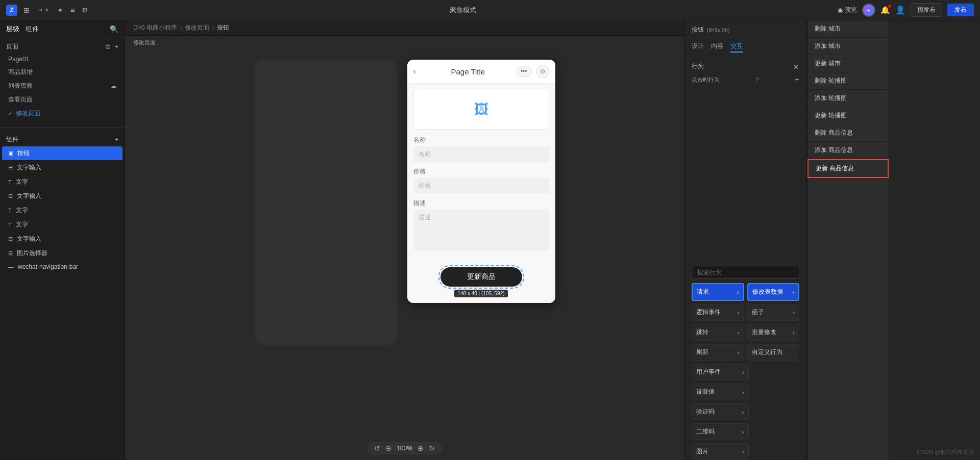 The image size is (980, 460). What do you see at coordinates (720, 392) in the screenshot?
I see `action-set-value: 设置值 ›` at bounding box center [720, 392].